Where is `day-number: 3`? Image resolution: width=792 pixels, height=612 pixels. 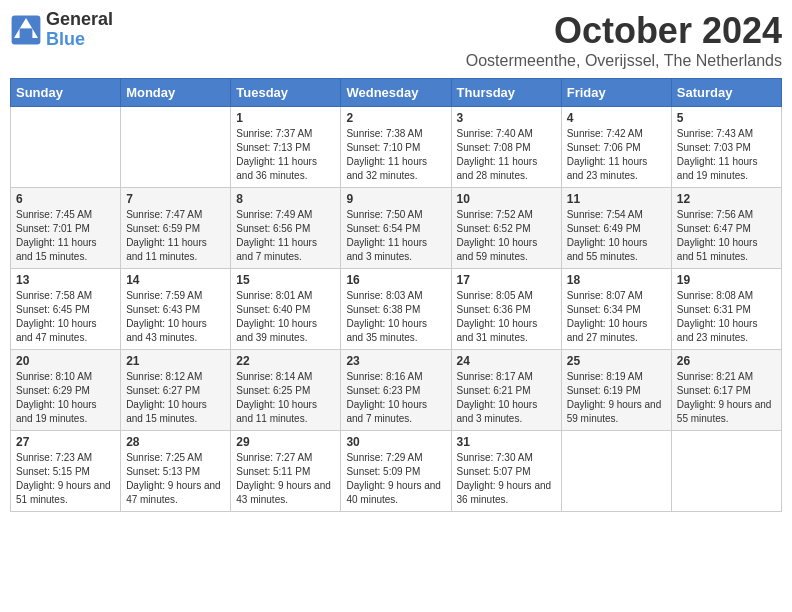 day-number: 3 is located at coordinates (506, 118).